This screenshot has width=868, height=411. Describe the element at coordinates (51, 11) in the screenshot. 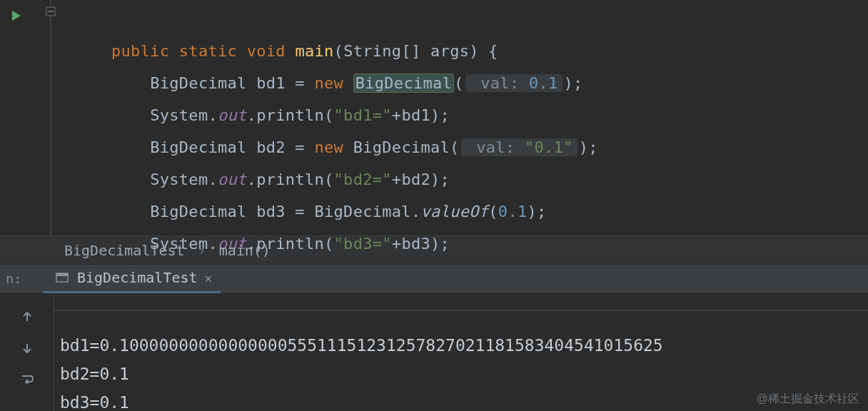

I see `fold-toggle-icon` at that location.